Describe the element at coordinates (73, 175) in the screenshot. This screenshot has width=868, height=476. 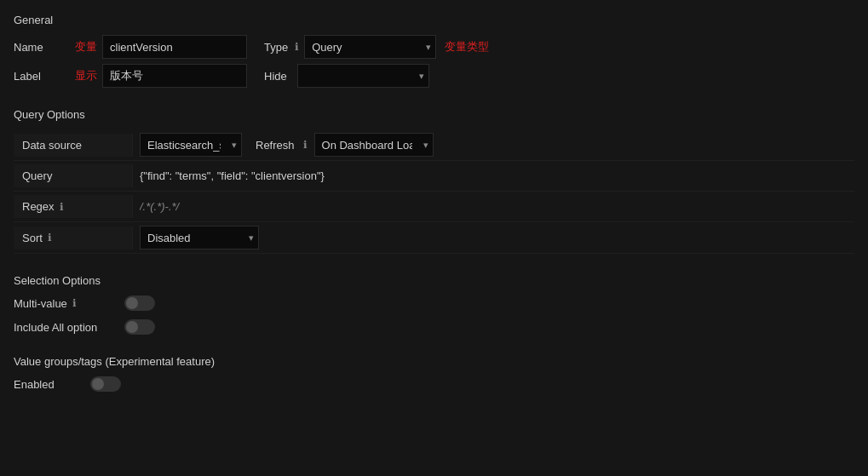
I see `query-label: Query` at that location.